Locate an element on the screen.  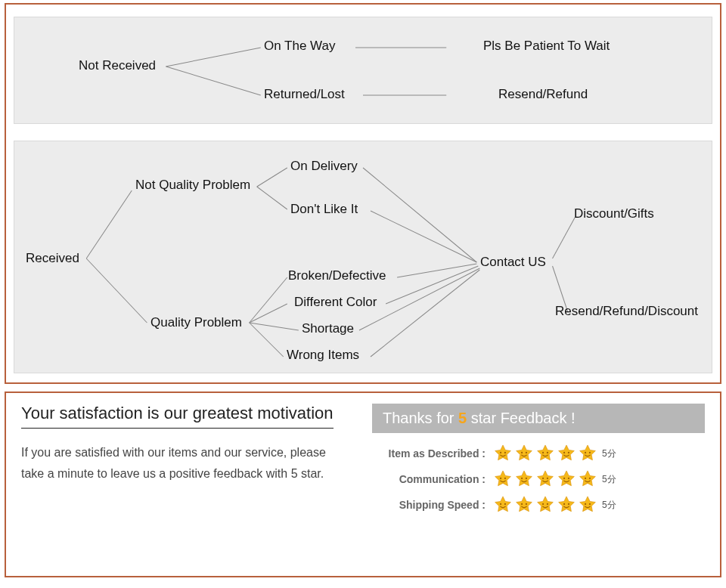
thanks-banner: Thanks for 5 star Feedback ! is located at coordinates (538, 419).